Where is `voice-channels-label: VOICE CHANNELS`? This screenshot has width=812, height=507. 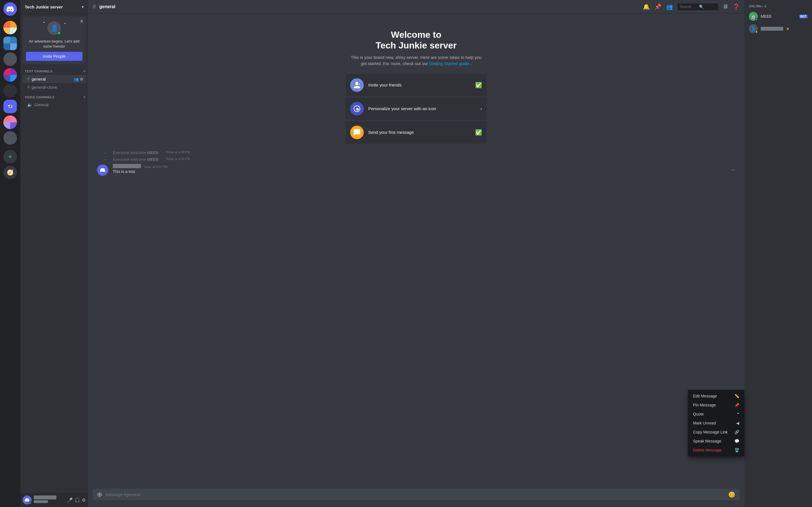 voice-channels-label: VOICE CHANNELS is located at coordinates (40, 97).